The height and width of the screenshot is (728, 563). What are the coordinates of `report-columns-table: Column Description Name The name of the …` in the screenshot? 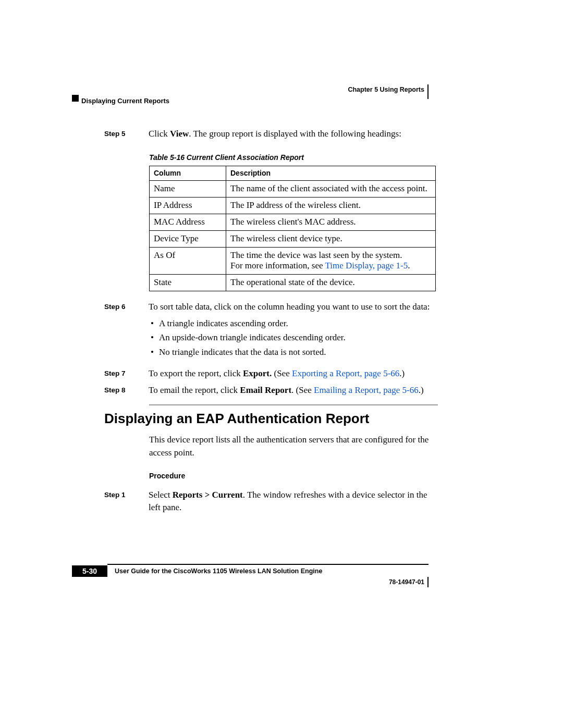 It's located at (292, 228).